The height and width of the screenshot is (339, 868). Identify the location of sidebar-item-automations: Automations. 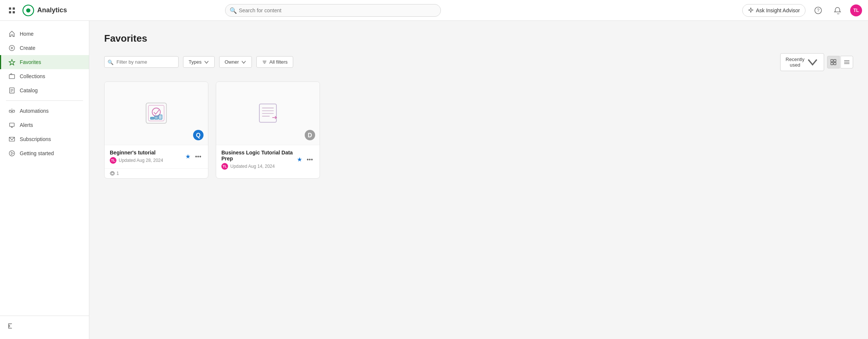
(45, 111).